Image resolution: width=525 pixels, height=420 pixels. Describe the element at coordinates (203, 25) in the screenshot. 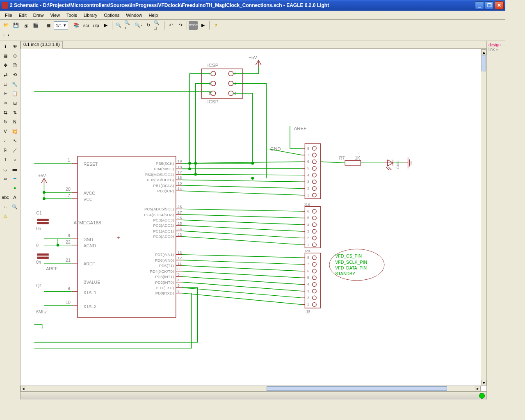

I see `go-icon: ▶` at that location.